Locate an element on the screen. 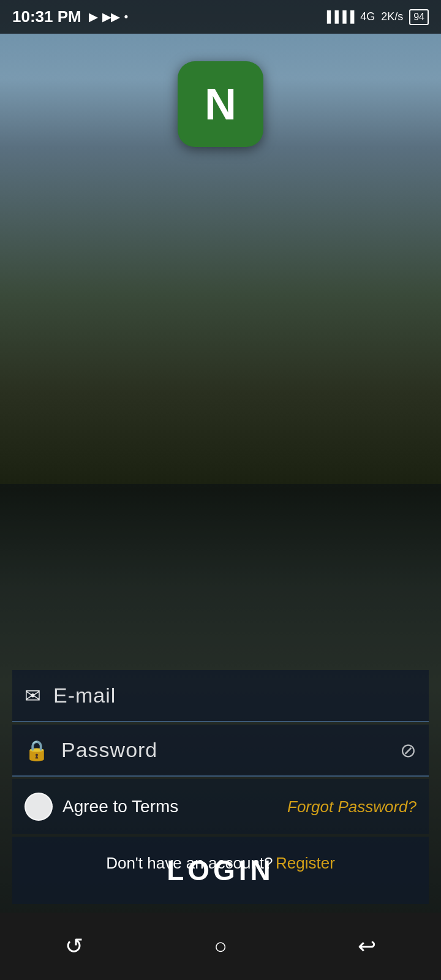 This screenshot has height=980, width=441. battery-indicator: 94 is located at coordinates (419, 17).